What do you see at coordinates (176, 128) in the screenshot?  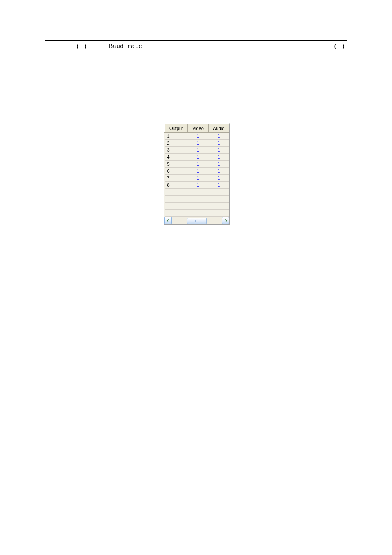 I see `header-output: Output` at bounding box center [176, 128].